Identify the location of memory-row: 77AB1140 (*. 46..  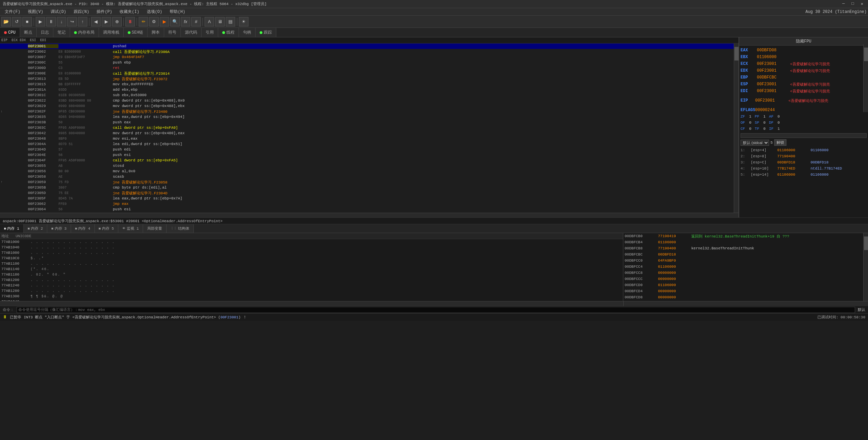
(311, 269).